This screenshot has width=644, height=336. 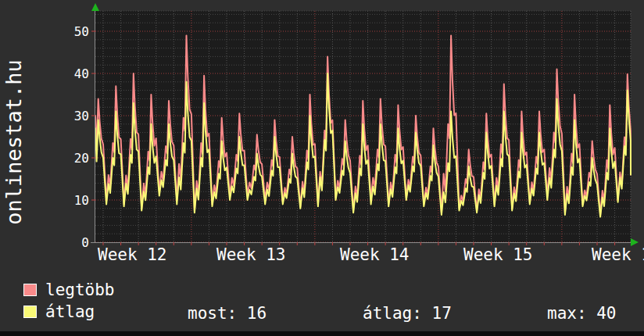 What do you see at coordinates (81, 158) in the screenshot?
I see `y-tick-label: 20` at bounding box center [81, 158].